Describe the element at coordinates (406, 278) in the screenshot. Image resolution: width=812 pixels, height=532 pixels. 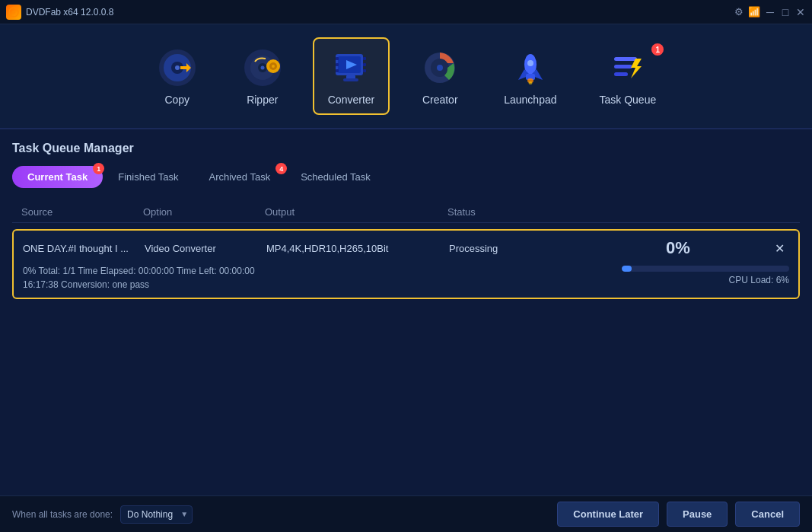
I see `task-row-bottom: 0% Total: 1/1 Time Elapsed: 00:00:00 Tim…` at that location.